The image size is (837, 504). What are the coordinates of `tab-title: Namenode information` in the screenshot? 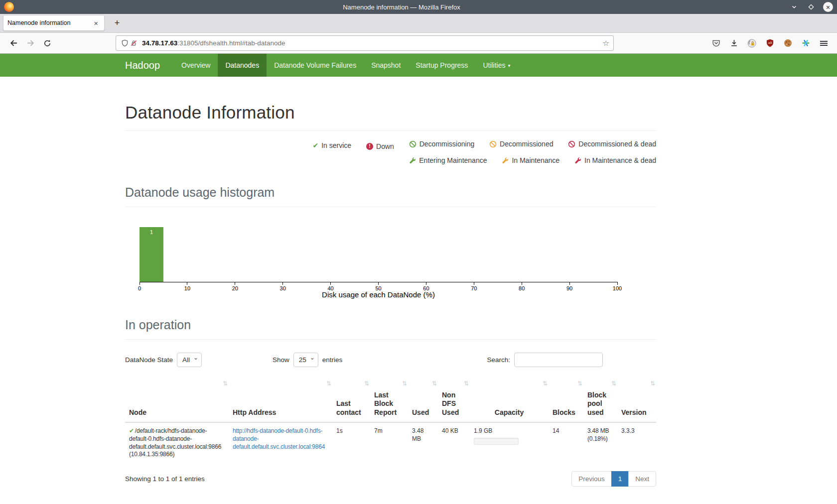 It's located at (50, 23).